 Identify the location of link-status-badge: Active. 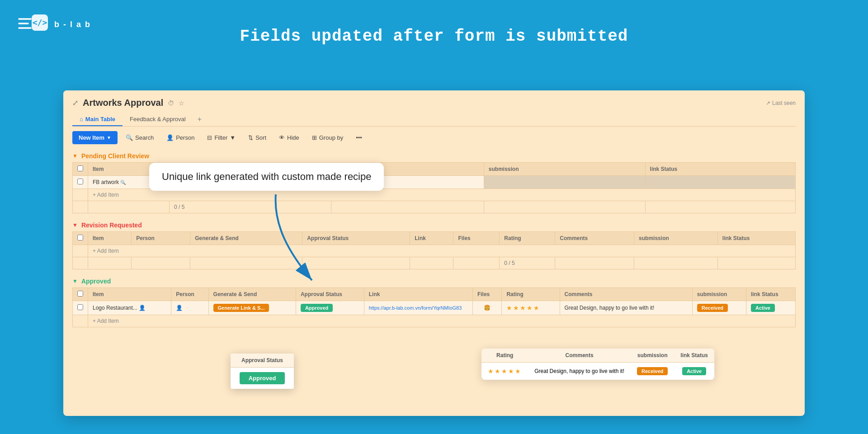
(763, 308).